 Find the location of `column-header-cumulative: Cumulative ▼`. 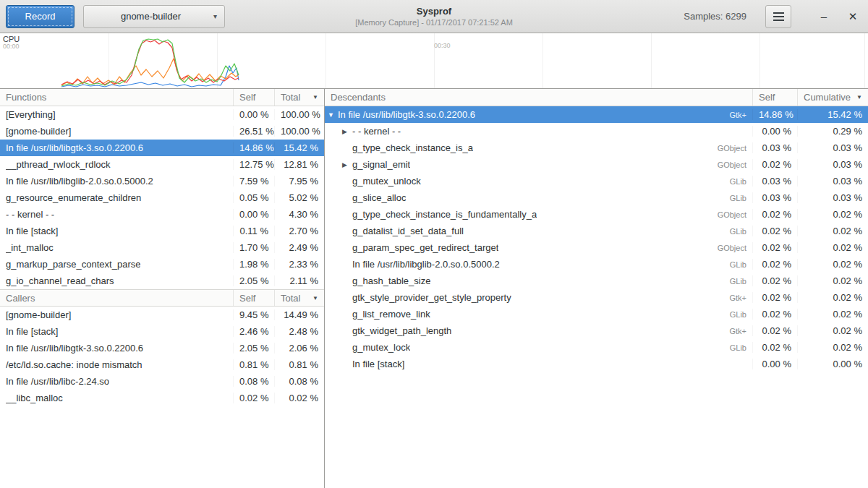

column-header-cumulative: Cumulative ▼ is located at coordinates (833, 97).